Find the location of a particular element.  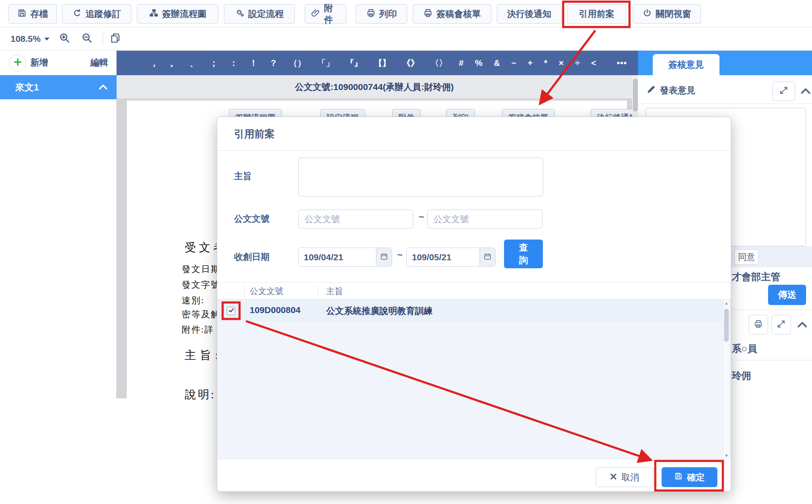

symbol-button: 《》 is located at coordinates (411, 63).